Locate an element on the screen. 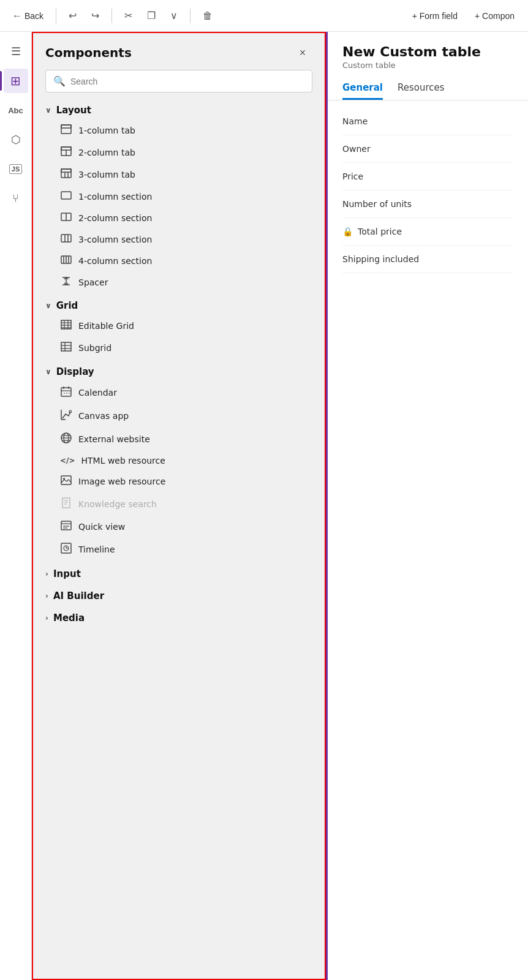 The height and width of the screenshot is (980, 528). category-grid: ∨ Grid Editable Grid Subgrid is located at coordinates (179, 327).